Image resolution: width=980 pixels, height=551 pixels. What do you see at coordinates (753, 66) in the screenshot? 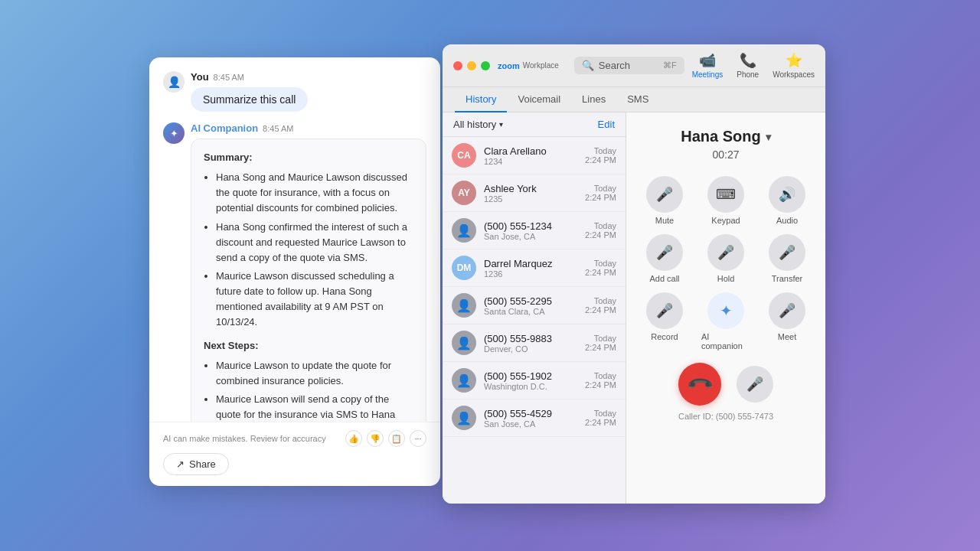
I see `titlebar-actions: 📹 Meetings 📞 Phone ⭐ Workspaces` at bounding box center [753, 66].